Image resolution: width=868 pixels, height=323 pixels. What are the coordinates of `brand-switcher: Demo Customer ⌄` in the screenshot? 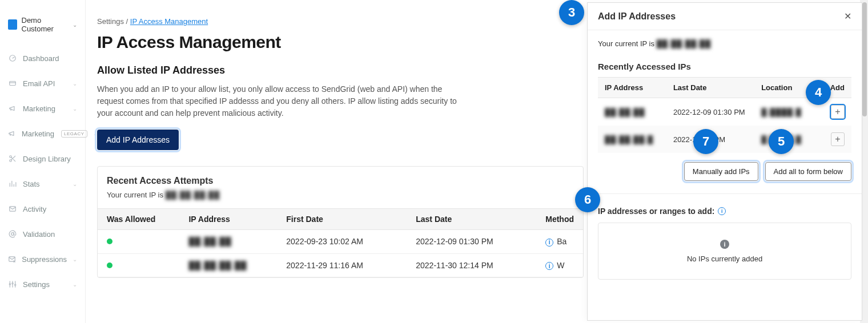 It's located at (42, 26).